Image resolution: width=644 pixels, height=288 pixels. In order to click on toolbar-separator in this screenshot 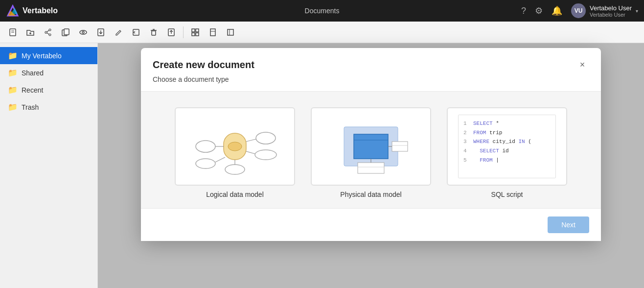, I will do `click(183, 32)`.